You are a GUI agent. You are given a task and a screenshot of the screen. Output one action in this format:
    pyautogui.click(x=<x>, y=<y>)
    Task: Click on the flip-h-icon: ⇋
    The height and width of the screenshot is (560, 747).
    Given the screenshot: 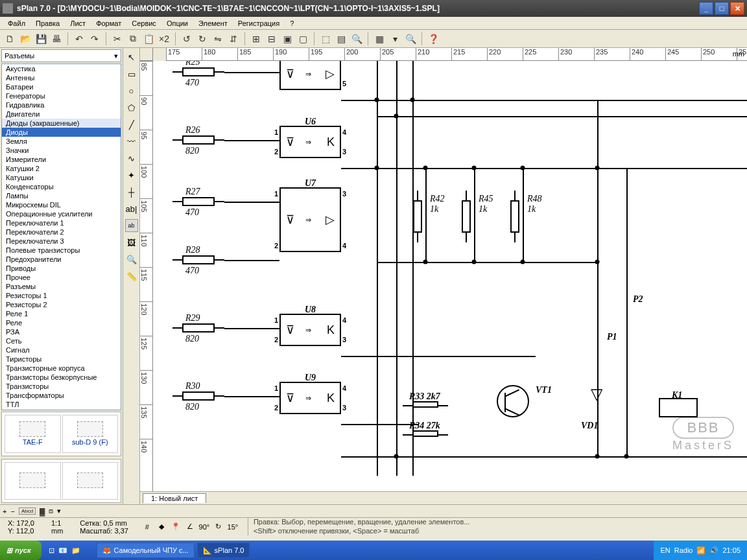 What is the action you would take?
    pyautogui.click(x=218, y=39)
    